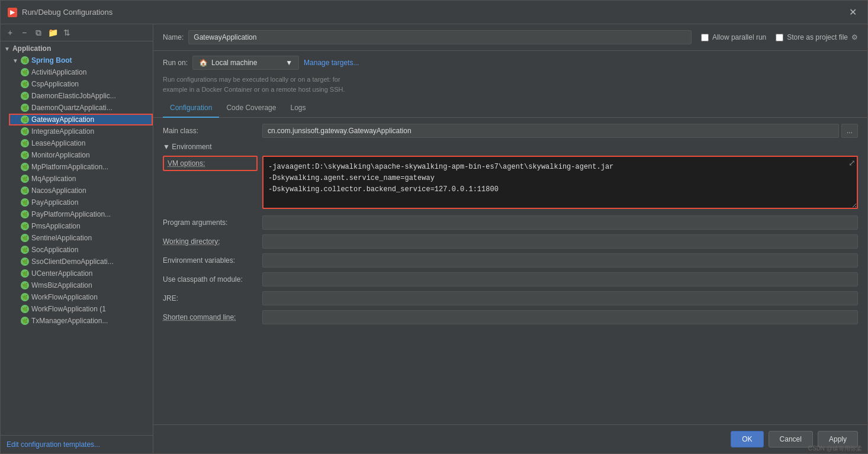 Image resolution: width=868 pixels, height=454 pixels. Describe the element at coordinates (853, 12) in the screenshot. I see `close-button: ✕` at that location.